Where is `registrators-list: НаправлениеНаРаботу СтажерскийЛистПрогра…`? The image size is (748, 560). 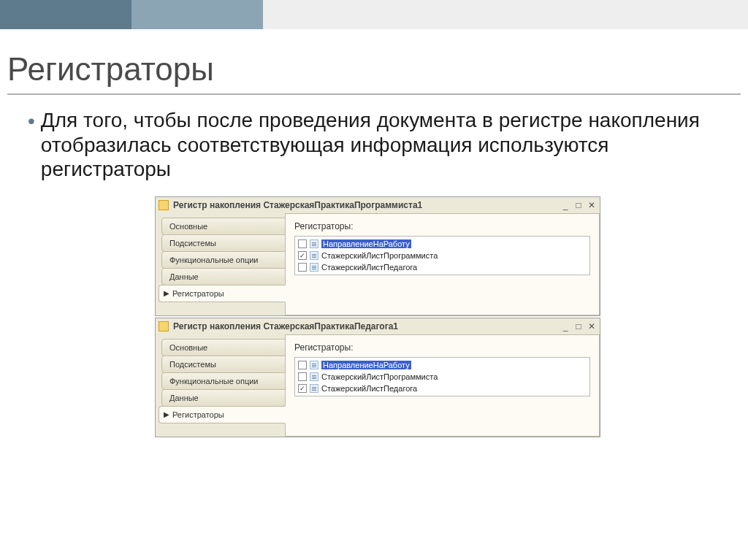
registrators-list: НаправлениеНаРаботу СтажерскийЛистПрогра… is located at coordinates (443, 377).